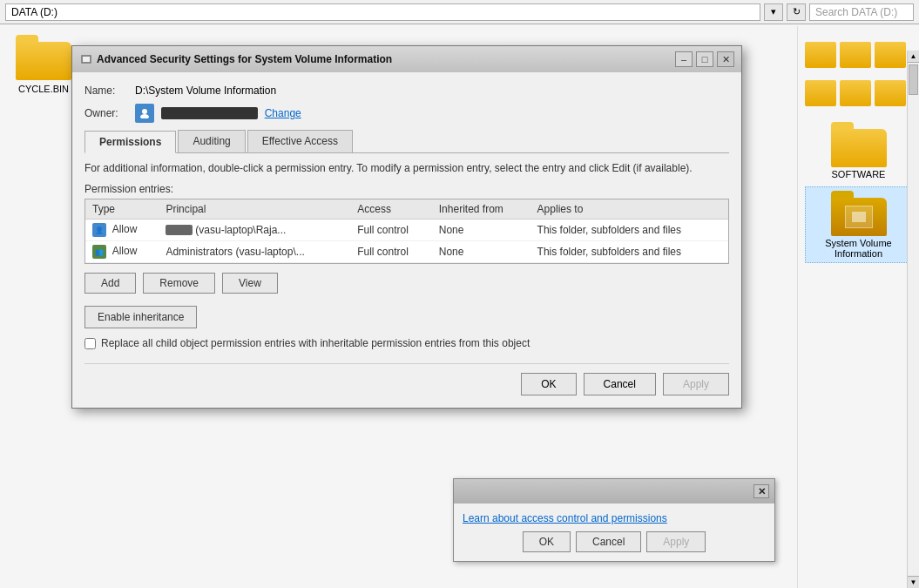  Describe the element at coordinates (629, 209) in the screenshot. I see `col-applies: Applies to` at that location.